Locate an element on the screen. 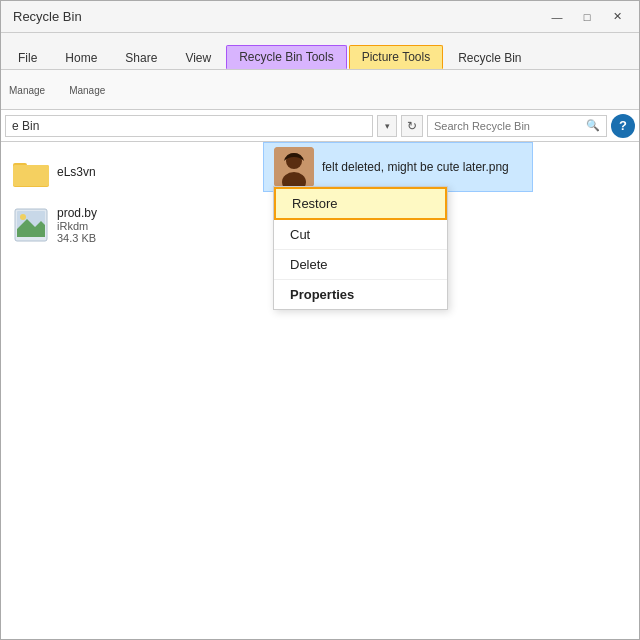 This screenshot has width=640, height=640. context-menu-properties: Properties is located at coordinates (360, 294).